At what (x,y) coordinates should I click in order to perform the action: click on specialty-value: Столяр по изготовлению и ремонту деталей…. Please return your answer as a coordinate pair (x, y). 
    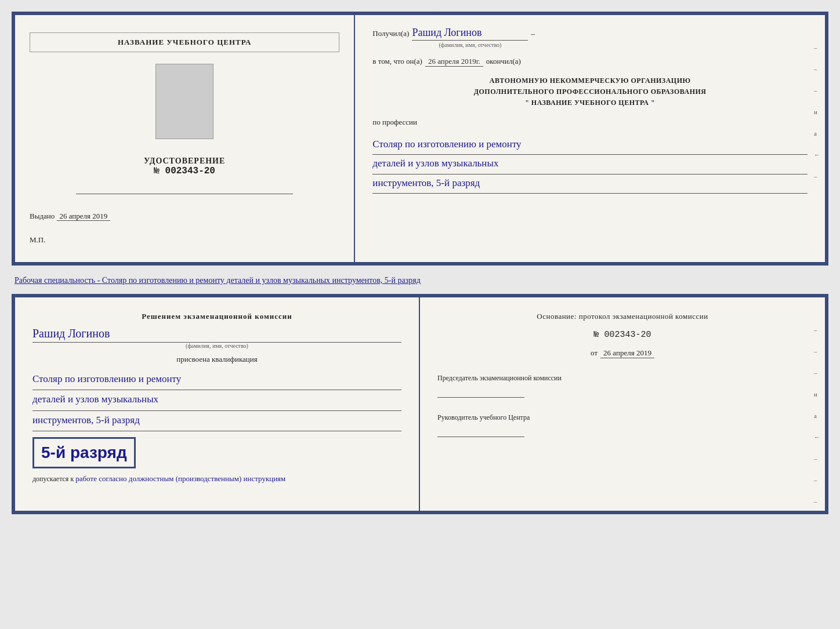
    Looking at the image, I should click on (261, 281).